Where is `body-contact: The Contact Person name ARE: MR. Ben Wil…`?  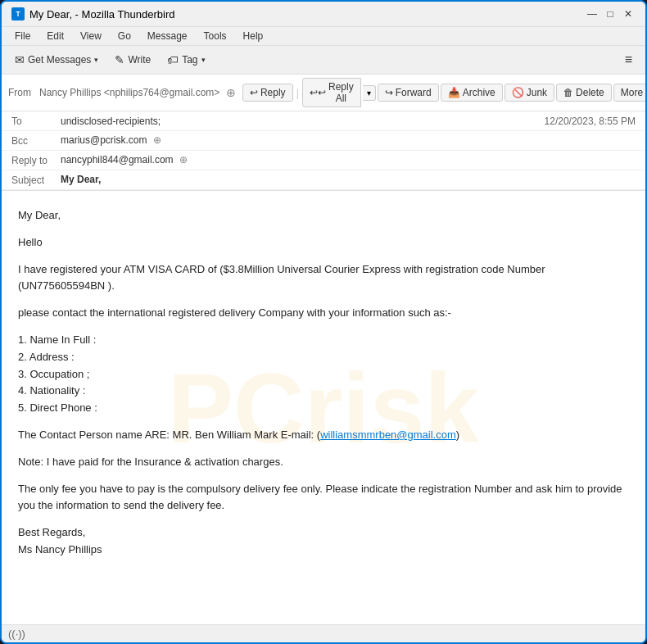
body-contact: The Contact Person name ARE: MR. Ben Wil… is located at coordinates (324, 436).